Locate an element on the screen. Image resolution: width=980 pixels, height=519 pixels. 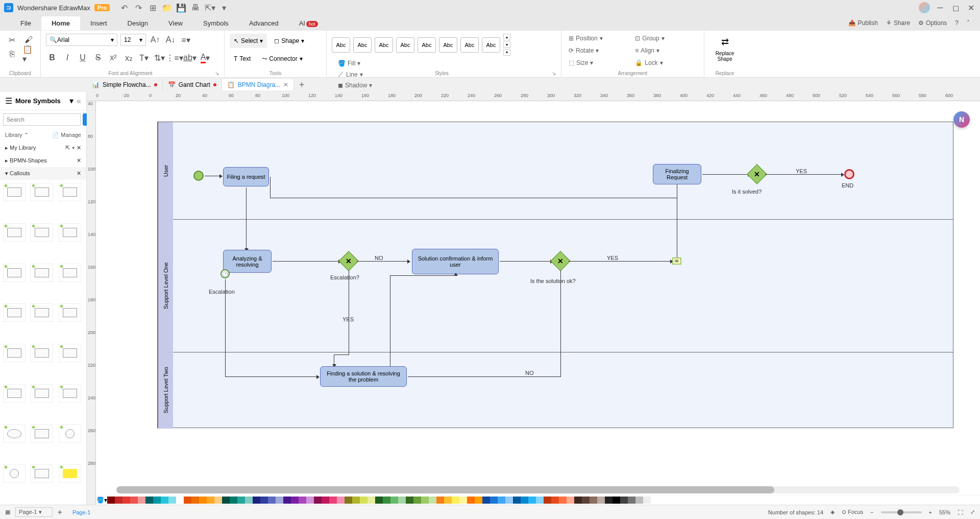
superscript-icon: x² is located at coordinates (113, 58).